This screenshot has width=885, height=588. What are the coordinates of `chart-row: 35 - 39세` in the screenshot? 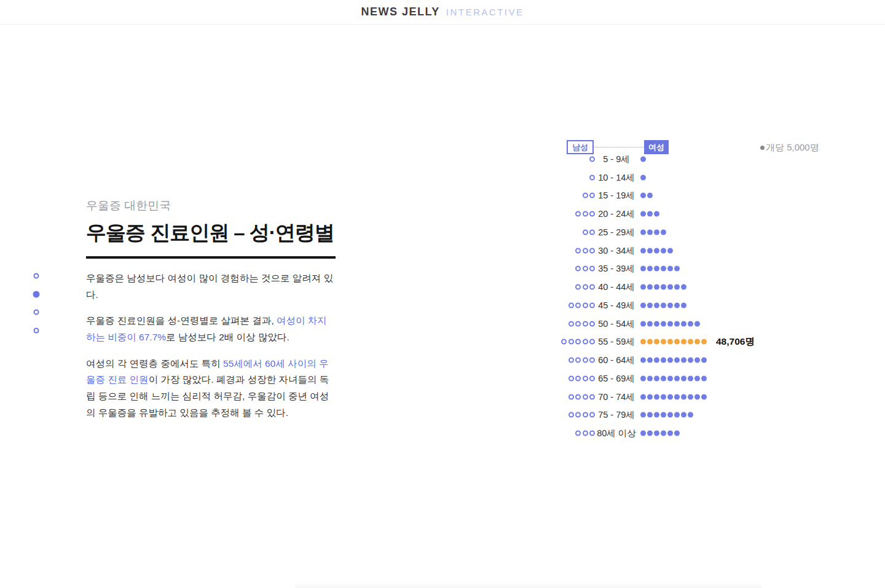 It's located at (691, 269).